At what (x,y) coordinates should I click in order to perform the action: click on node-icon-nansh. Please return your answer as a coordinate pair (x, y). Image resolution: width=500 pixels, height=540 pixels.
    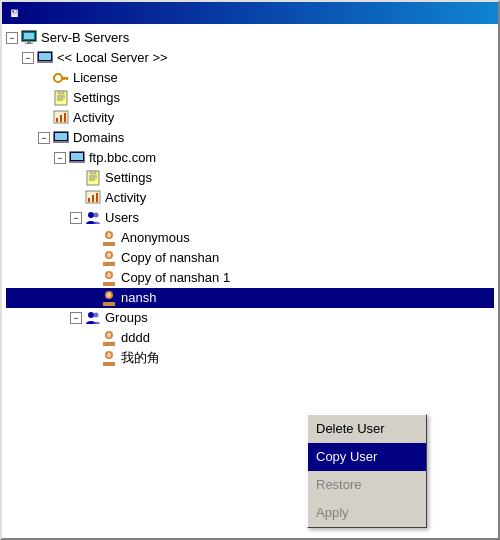
    Looking at the image, I should click on (109, 298).